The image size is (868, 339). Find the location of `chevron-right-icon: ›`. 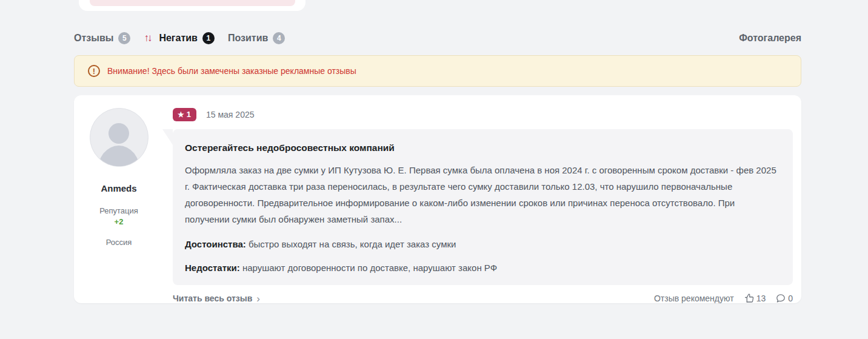

chevron-right-icon: › is located at coordinates (258, 298).